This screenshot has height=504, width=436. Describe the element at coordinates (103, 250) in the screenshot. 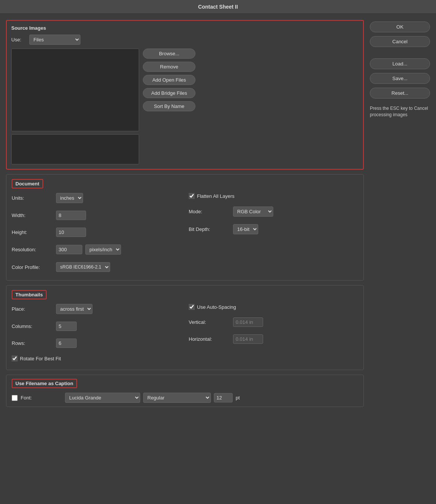

I see `resolution-unit-select: pixels/inch pixels/cm` at that location.